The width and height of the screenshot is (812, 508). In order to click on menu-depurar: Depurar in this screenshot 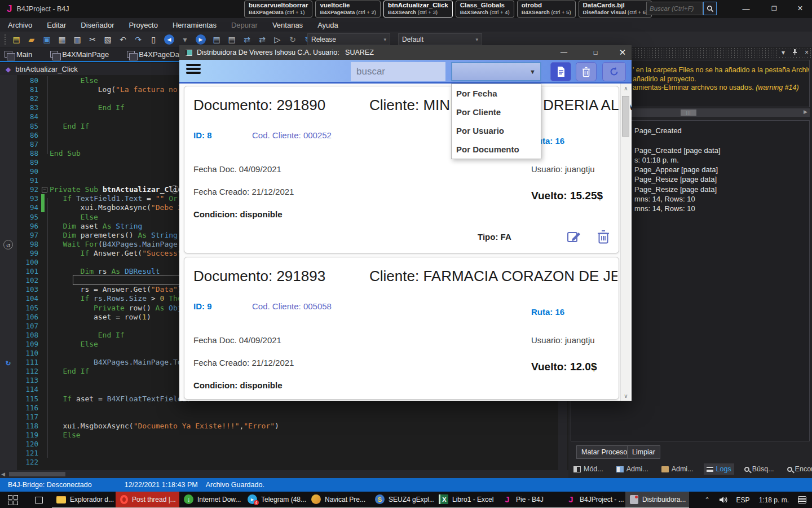, I will do `click(245, 25)`.